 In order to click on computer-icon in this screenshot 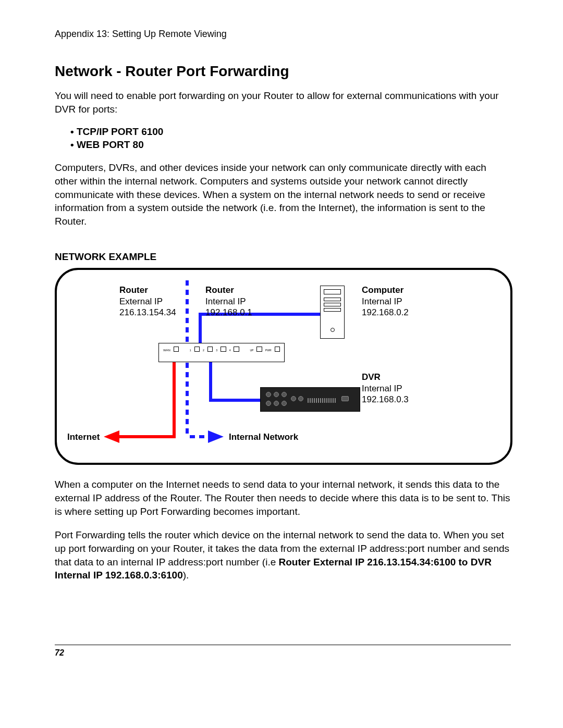, I will do `click(333, 312)`.